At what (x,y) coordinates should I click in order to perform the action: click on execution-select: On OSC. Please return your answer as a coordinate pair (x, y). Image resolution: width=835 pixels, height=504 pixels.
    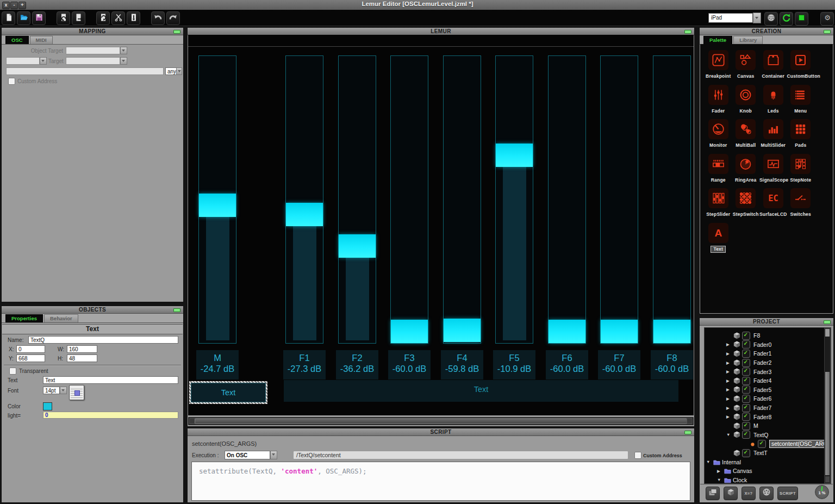
    Looking at the image, I should click on (247, 455).